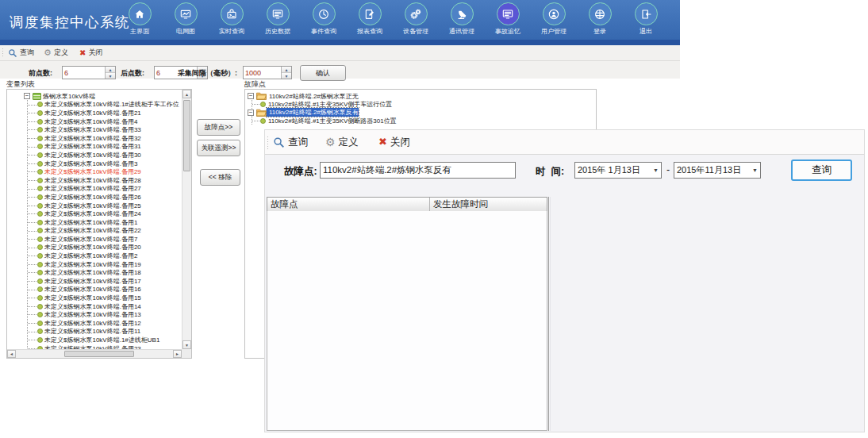  What do you see at coordinates (219, 148) in the screenshot?
I see `link-telemetry-button: 关联遥测>>` at bounding box center [219, 148].